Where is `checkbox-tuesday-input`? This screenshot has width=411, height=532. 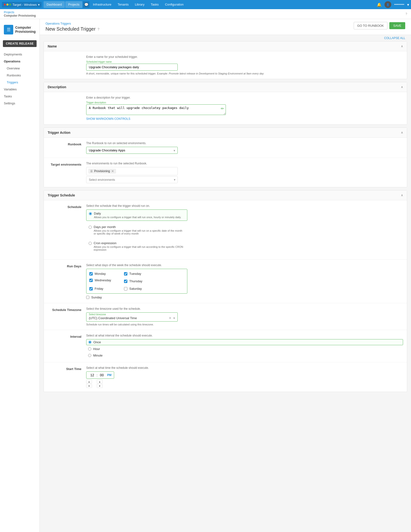 checkbox-tuesday-input is located at coordinates (126, 274).